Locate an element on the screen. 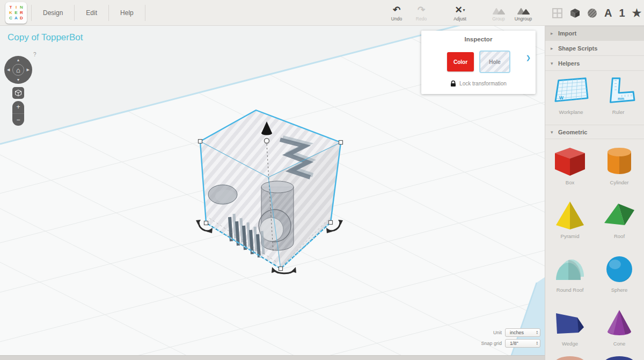 The width and height of the screenshot is (644, 360). home-view-button: ⌂ is located at coordinates (18, 70).